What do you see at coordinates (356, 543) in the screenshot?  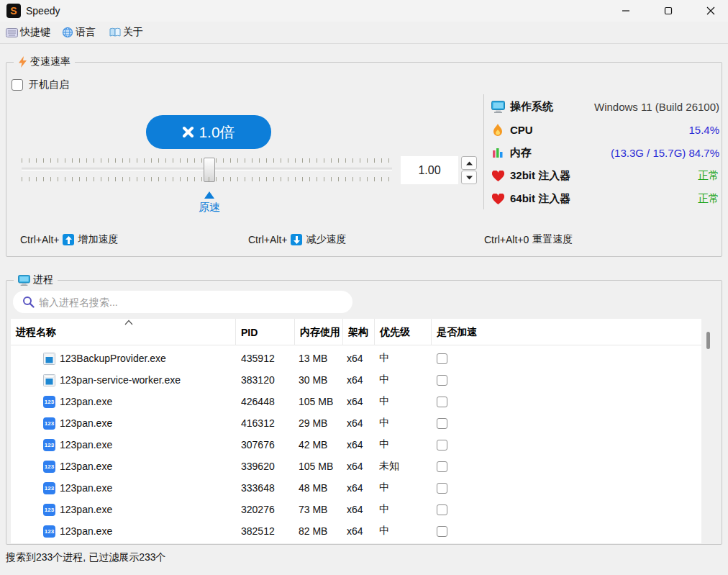 I see `table-row-partial: 123` at bounding box center [356, 543].